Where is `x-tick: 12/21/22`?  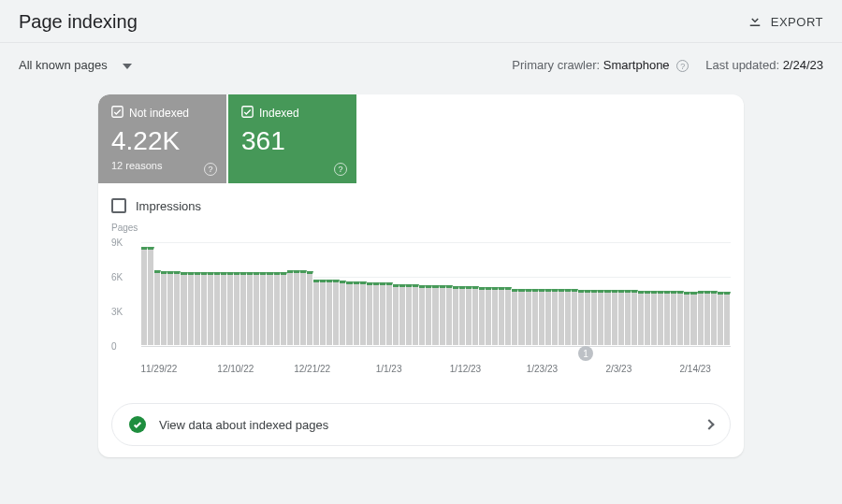 x-tick: 12/21/22 is located at coordinates (312, 368).